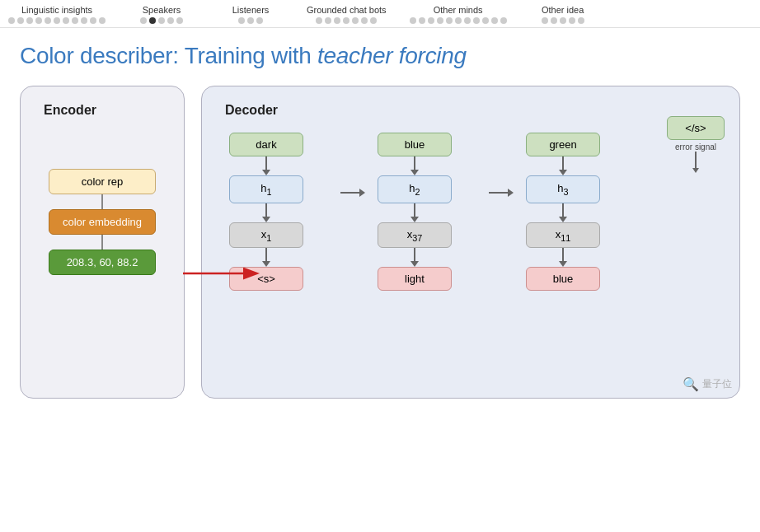  I want to click on encoder-label: Encoder, so click(70, 110).